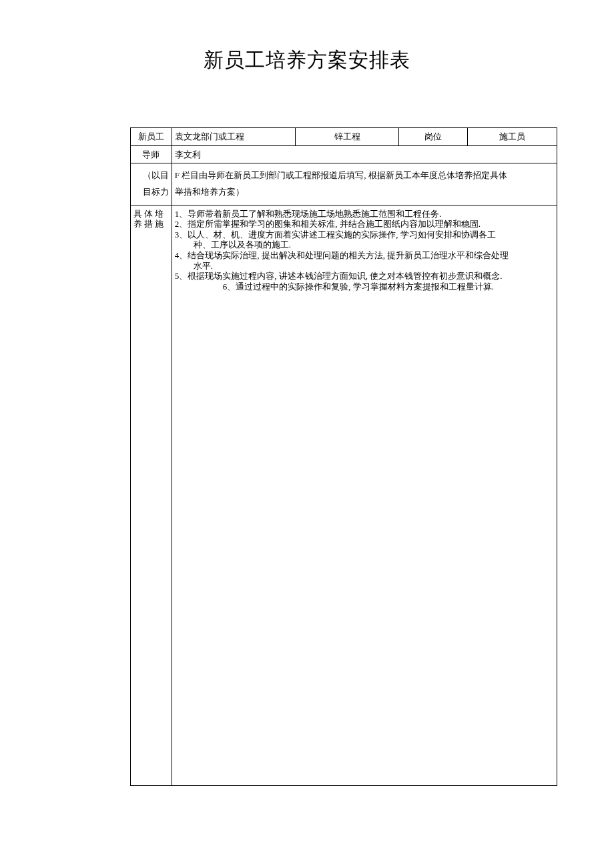 This screenshot has width=614, height=868. What do you see at coordinates (347, 137) in the screenshot?
I see `project-value: 锌工程` at bounding box center [347, 137].